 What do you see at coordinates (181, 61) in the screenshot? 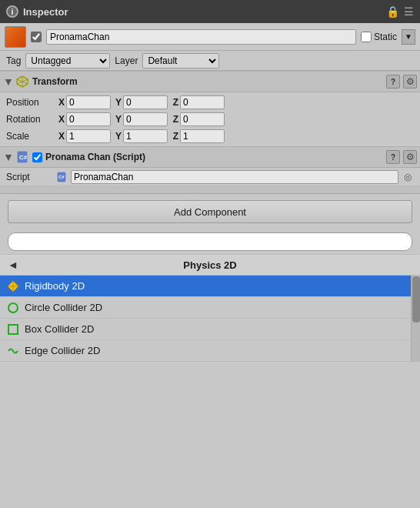
I see `layer-select: Default` at bounding box center [181, 61].